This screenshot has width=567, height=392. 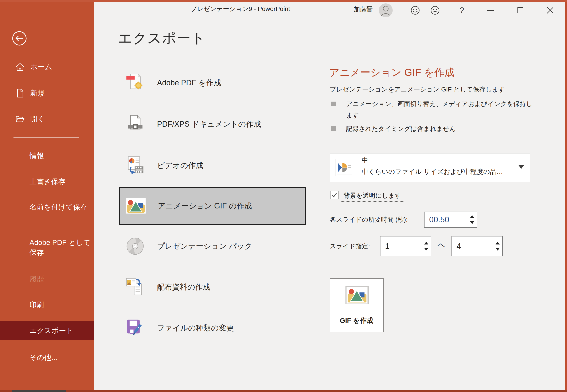 What do you see at coordinates (417, 89) in the screenshot?
I see `detail-subtitle: プレゼンテーションをアニメーション GIF として保存します` at bounding box center [417, 89].